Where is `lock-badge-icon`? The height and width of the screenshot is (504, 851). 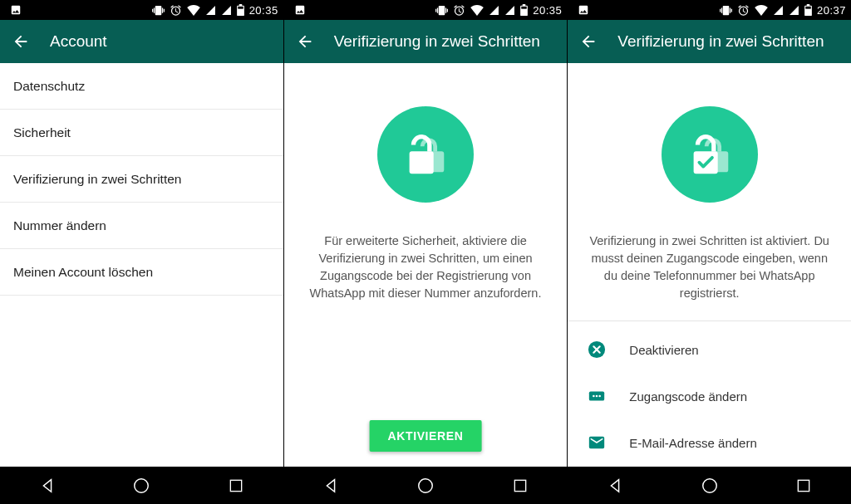 lock-badge-icon is located at coordinates (426, 154).